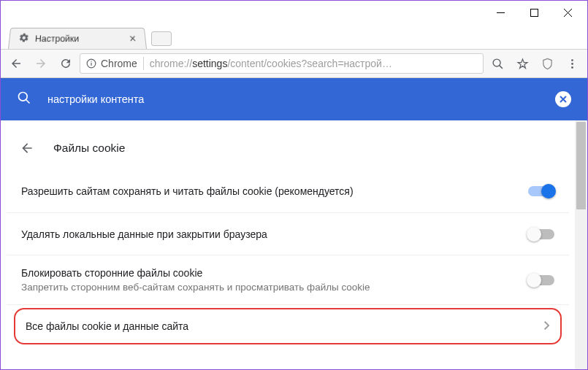 The image size is (588, 370). I want to click on setting-sublabel: Запретить сторонним веб-сайтам сохранять…, so click(275, 288).